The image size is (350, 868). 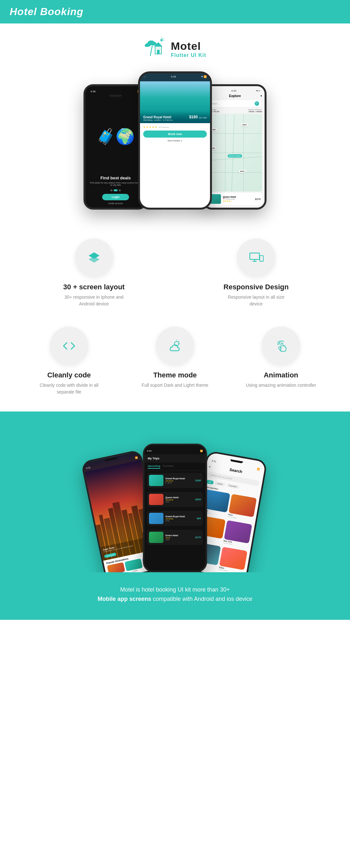 I want to click on phone-login-btn: Login, so click(x=116, y=197).